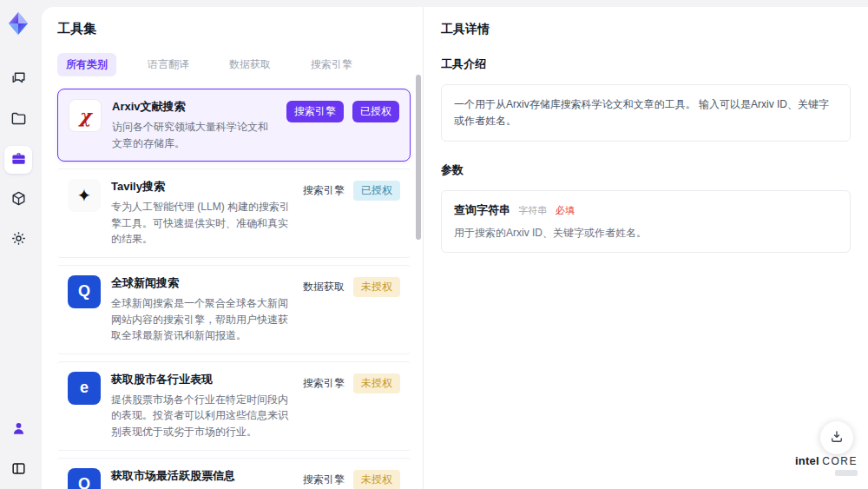  I want to click on param-required-flag: 必填, so click(565, 210).